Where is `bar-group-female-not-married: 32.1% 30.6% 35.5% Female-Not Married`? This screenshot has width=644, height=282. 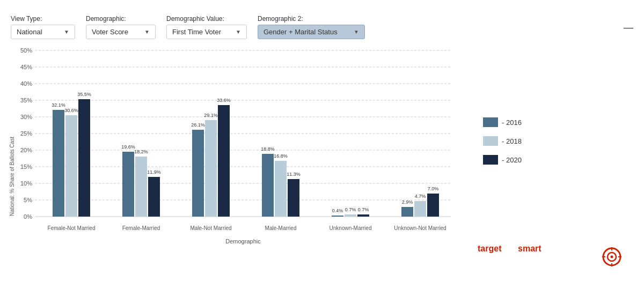
bar-group-female-not-married: 32.1% 30.6% 35.5% Female-Not Married is located at coordinates (72, 161).